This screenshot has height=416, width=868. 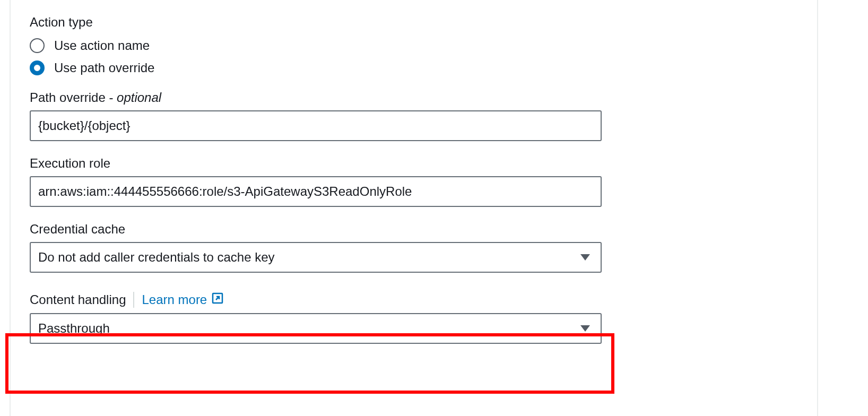 I want to click on learn-more-text: Learn more, so click(x=174, y=300).